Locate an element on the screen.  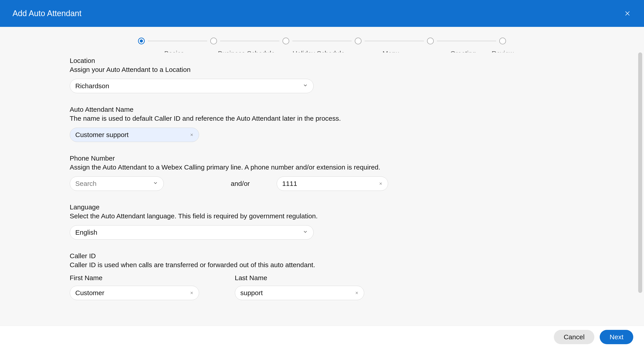
step-circle-business-schedule is located at coordinates (214, 41).